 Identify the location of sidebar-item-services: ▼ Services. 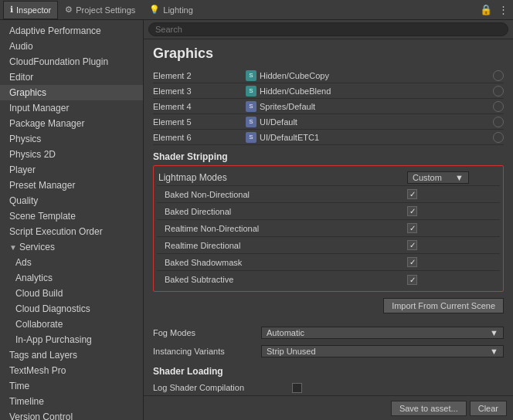
(71, 247).